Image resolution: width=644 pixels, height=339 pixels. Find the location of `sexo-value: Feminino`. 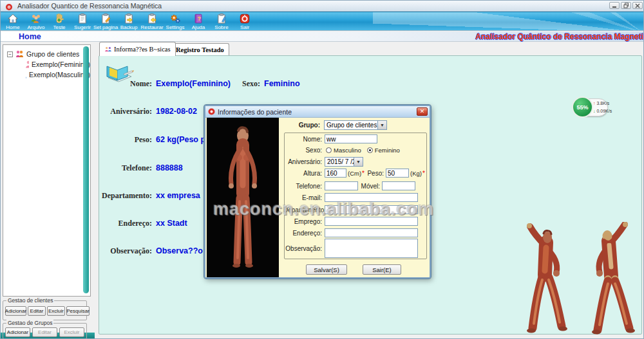

sexo-value: Feminino is located at coordinates (282, 84).